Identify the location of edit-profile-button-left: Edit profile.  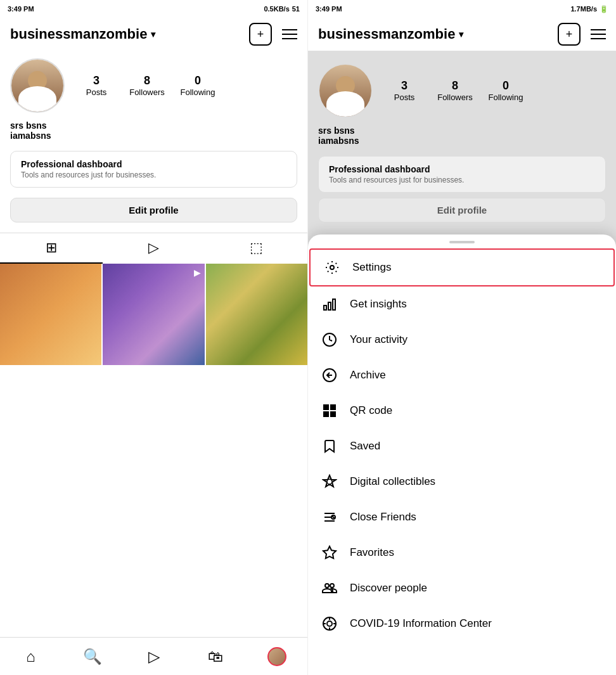
(153, 210).